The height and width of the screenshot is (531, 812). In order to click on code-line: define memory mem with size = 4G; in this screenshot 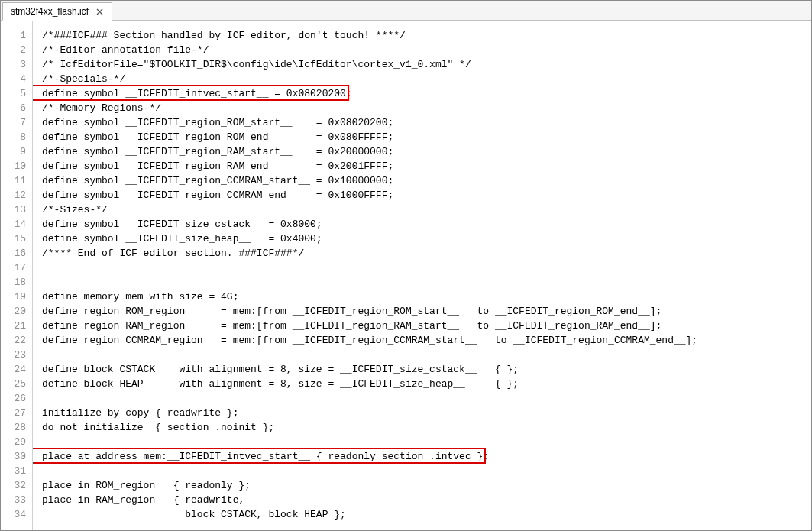, I will do `click(426, 296)`.